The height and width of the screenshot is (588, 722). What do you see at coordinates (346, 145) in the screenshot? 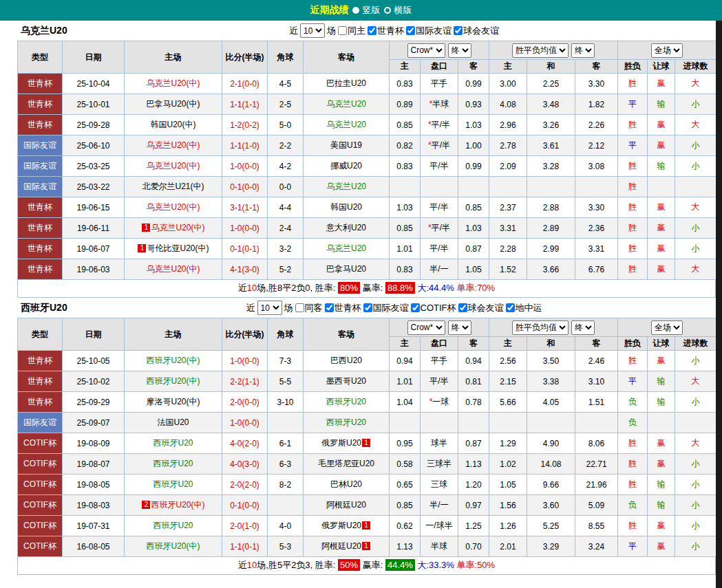
I see `away-team-name: 美国U19` at bounding box center [346, 145].